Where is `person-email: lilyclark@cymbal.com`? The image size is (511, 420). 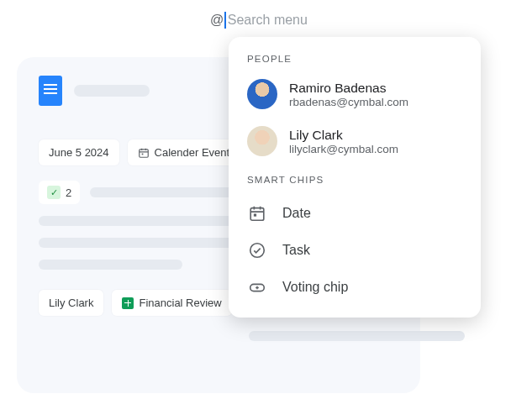 person-email: lilyclark@cymbal.com is located at coordinates (344, 150).